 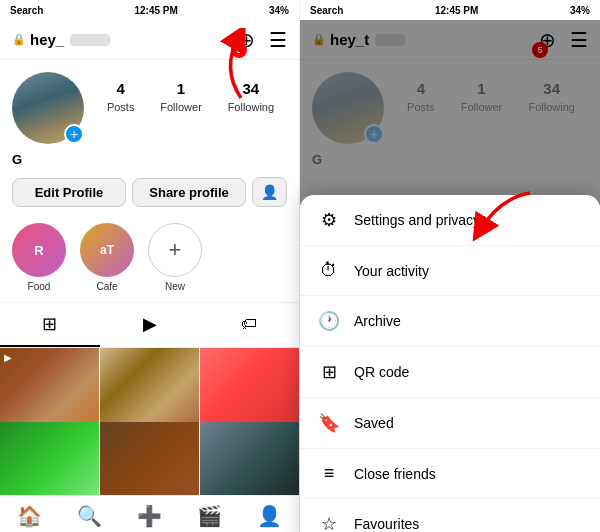 What do you see at coordinates (270, 192) in the screenshot?
I see `person-icon: 👤` at bounding box center [270, 192].